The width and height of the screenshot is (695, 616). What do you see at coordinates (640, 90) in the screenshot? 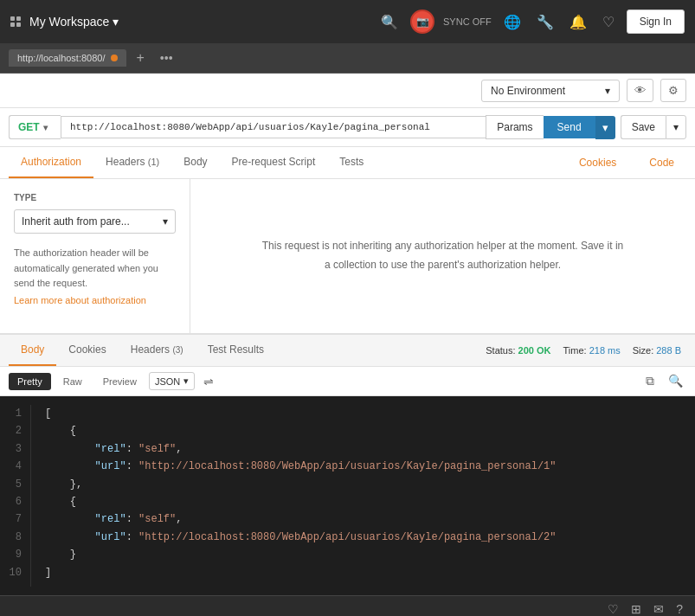
I see `eye-button: 👁` at bounding box center [640, 90].